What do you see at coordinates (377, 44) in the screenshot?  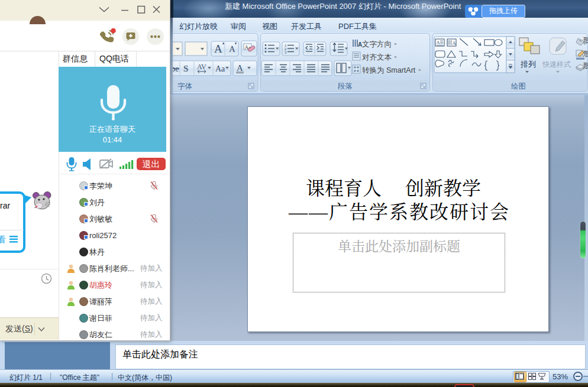 I see `svg-text: 文字方向` at bounding box center [377, 44].